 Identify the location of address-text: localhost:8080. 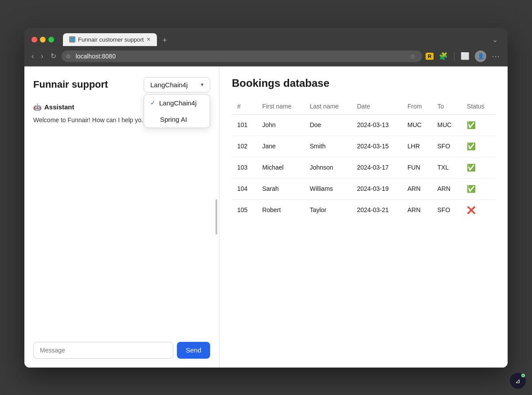
(241, 56).